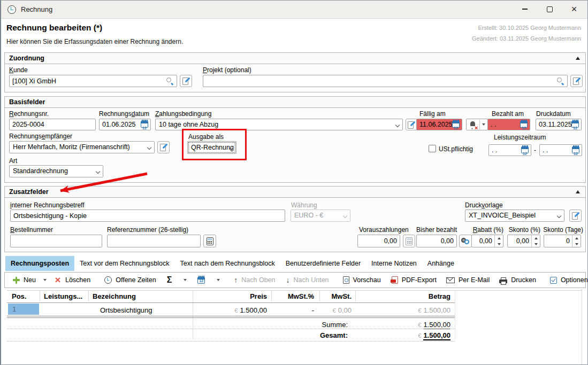  What do you see at coordinates (561, 150) in the screenshot?
I see `leistung-bis-field: . .` at bounding box center [561, 150].